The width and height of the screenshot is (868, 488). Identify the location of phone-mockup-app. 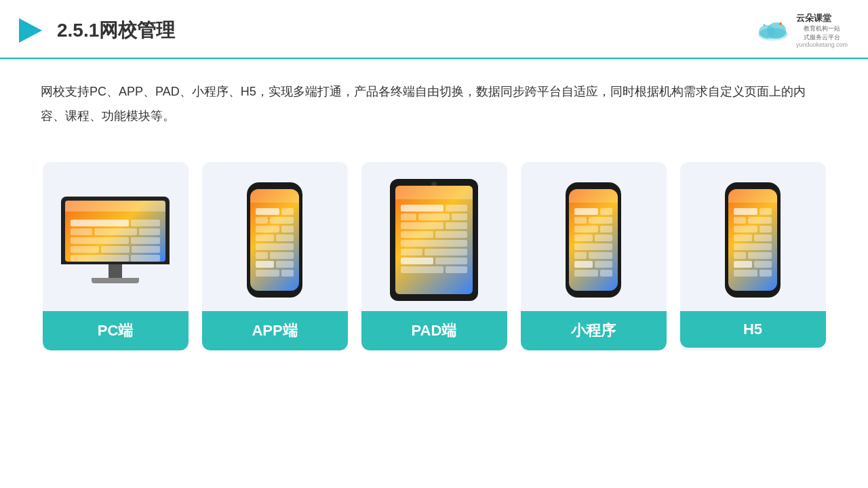
(275, 240).